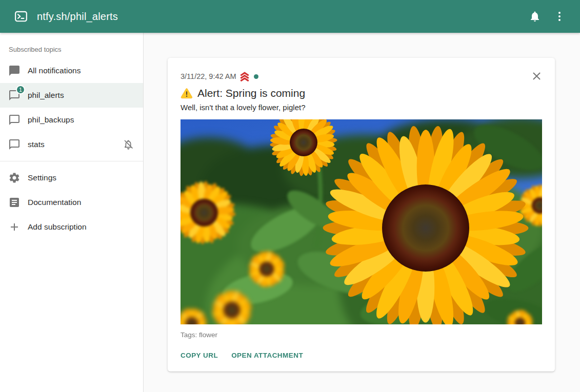 This screenshot has width=580, height=392. Describe the element at coordinates (72, 178) in the screenshot. I see `sidebar-item-settings: Settings` at that location.